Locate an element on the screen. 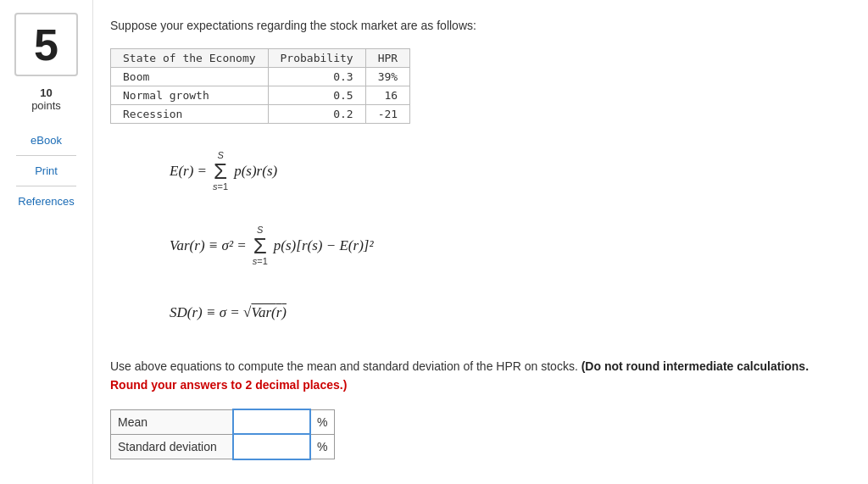 This screenshot has width=868, height=484. formula-expected-return: E(r) = S Σ s=1 p(s)r(s) is located at coordinates (481, 171).